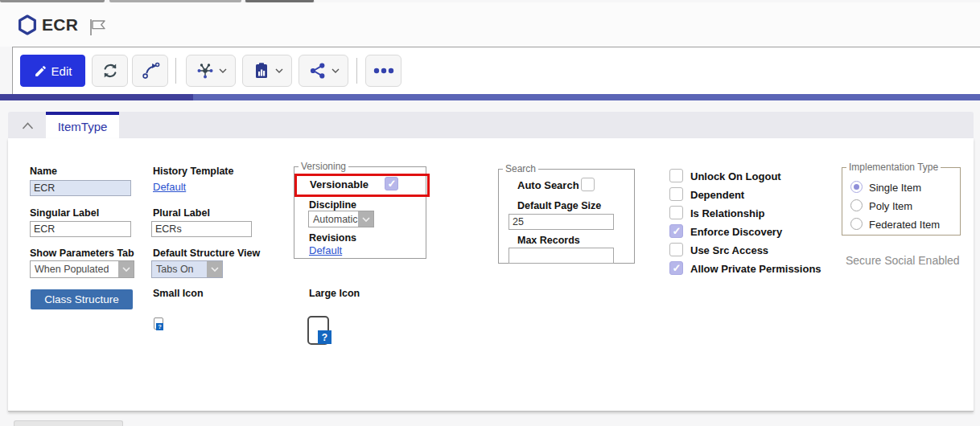  What do you see at coordinates (261, 71) in the screenshot?
I see `clipboard-chart-icon` at bounding box center [261, 71].